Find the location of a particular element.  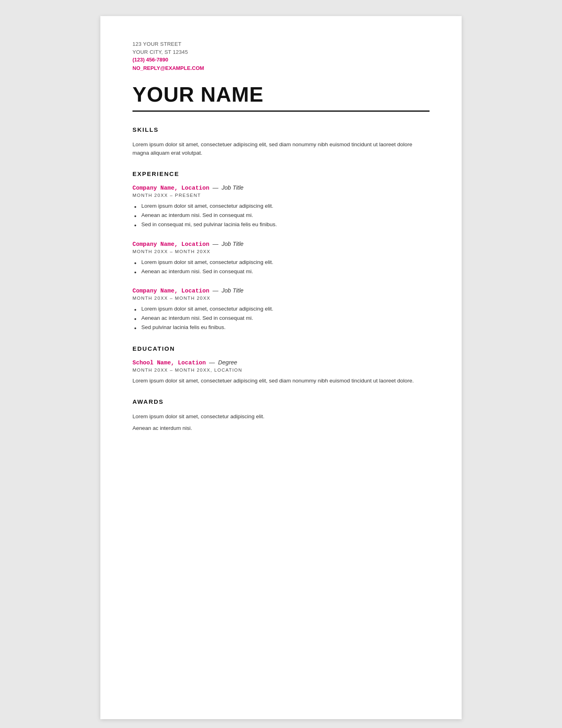

skills-section: SKILLS Lorem ipsum dolor sit amet, conse… is located at coordinates (281, 142).